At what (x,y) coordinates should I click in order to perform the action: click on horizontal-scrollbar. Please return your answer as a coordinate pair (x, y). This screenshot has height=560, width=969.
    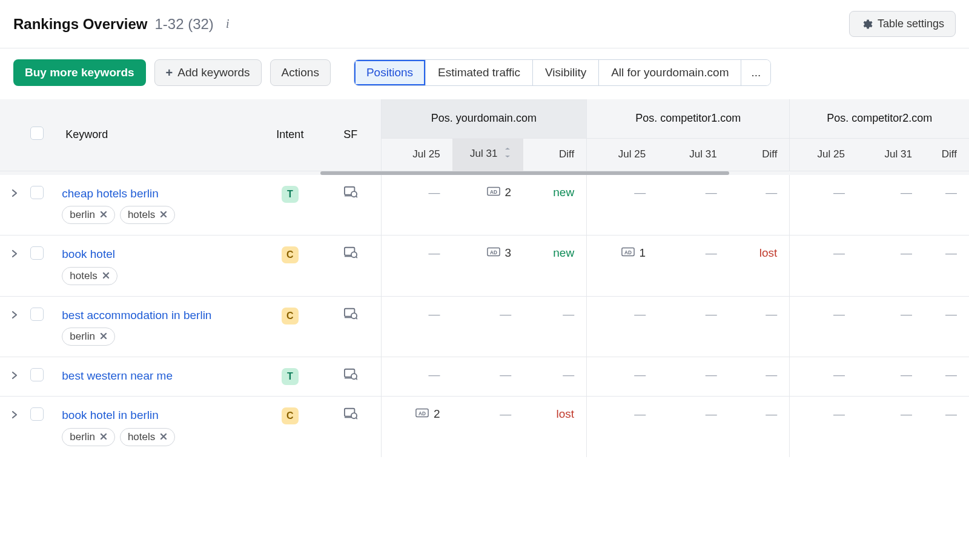
    Looking at the image, I should click on (524, 173).